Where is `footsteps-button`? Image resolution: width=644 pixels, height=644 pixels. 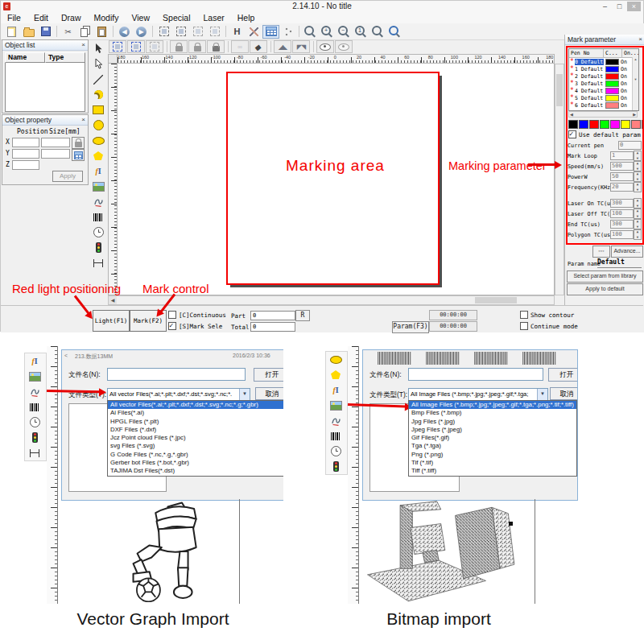 footsteps-button is located at coordinates (288, 32).